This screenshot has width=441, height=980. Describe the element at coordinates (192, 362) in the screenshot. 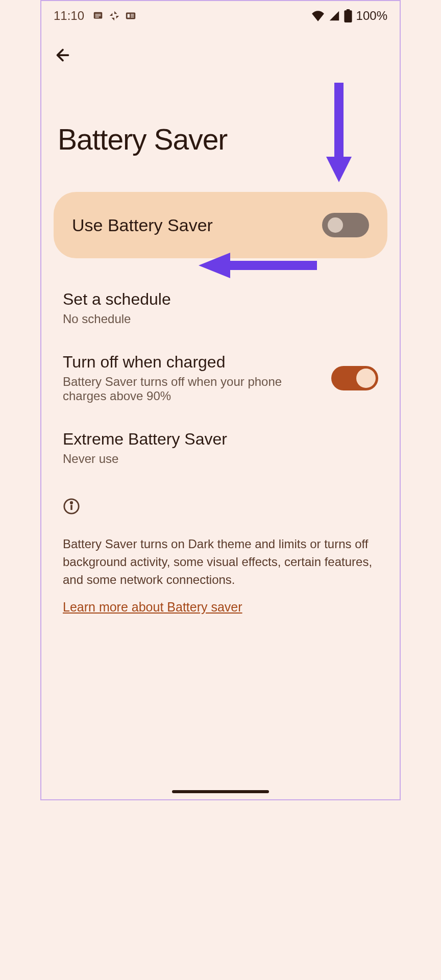

I see `turn-off-charged-title: Turn off when charged` at that location.